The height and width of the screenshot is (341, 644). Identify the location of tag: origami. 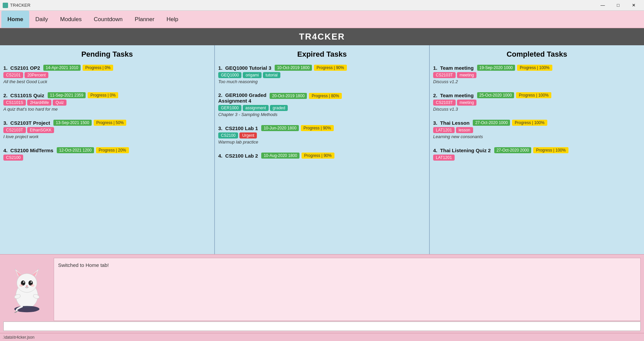
(252, 75).